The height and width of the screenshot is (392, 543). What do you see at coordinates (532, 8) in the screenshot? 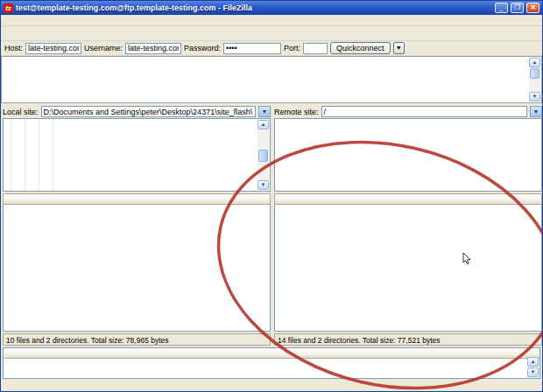
I see `close-button: ✕` at bounding box center [532, 8].